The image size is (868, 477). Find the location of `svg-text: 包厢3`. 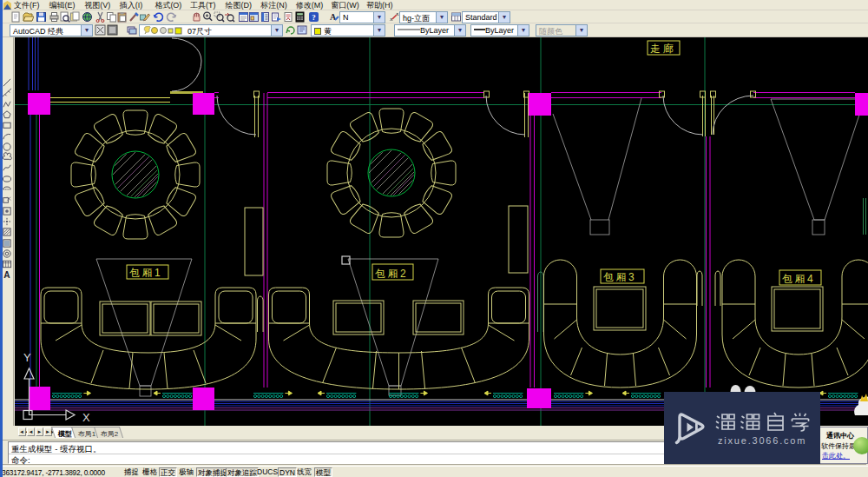

svg-text: 包厢3 is located at coordinates (620, 277).